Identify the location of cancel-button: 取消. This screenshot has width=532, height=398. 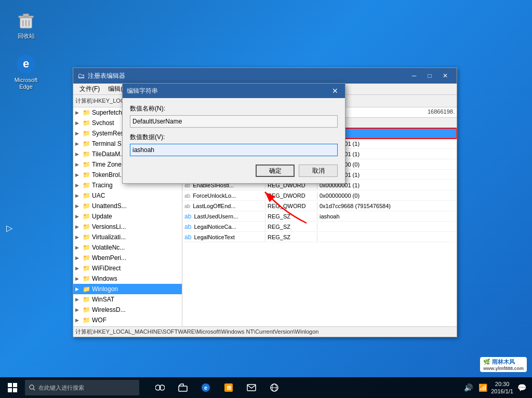
(318, 171).